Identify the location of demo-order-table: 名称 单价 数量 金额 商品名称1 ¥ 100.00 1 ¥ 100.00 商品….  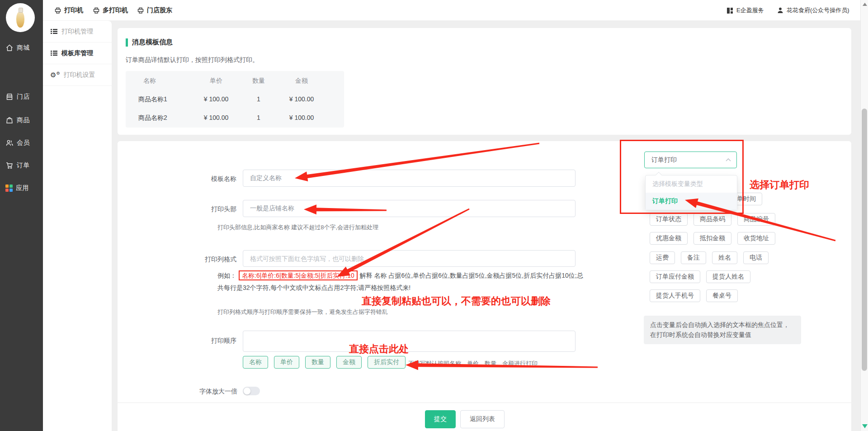
(235, 99).